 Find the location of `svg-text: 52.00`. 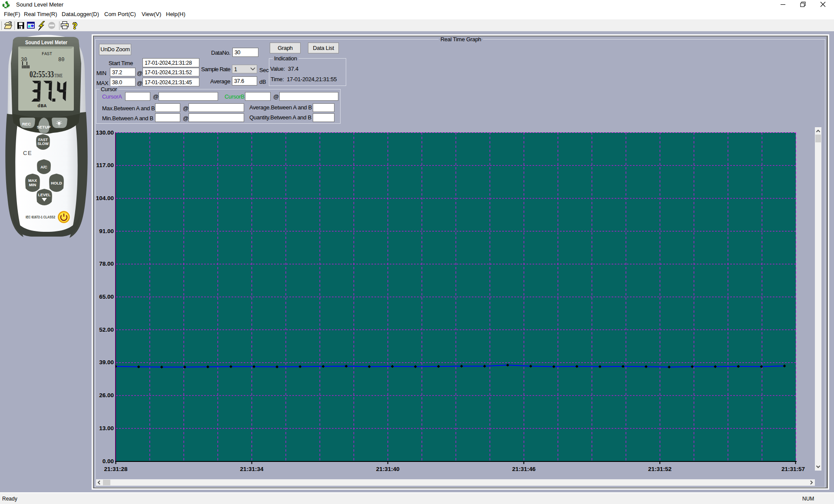

svg-text: 52.00 is located at coordinates (106, 330).